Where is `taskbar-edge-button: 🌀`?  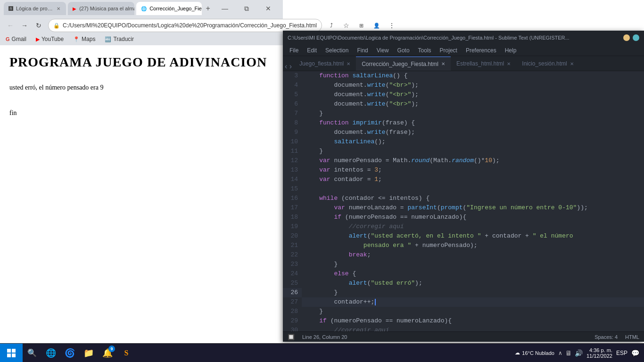 taskbar-edge-button: 🌀 is located at coordinates (70, 353).